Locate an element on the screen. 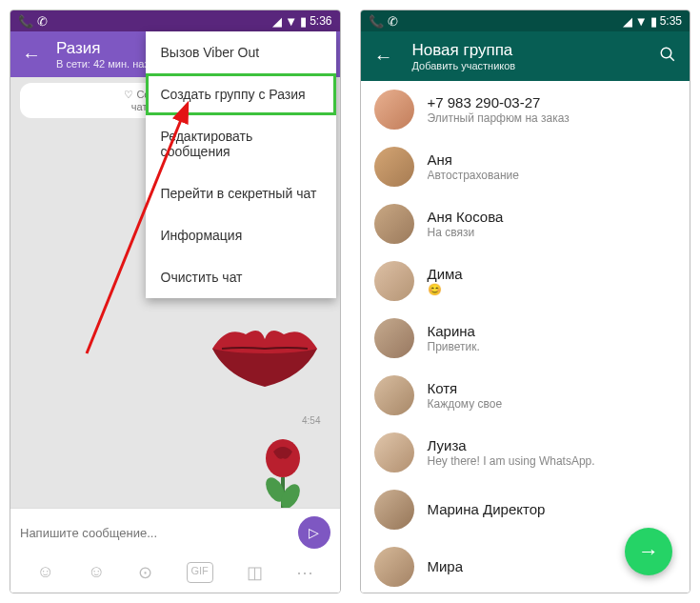 Image resolution: width=700 pixels, height=603 pixels. contact-status: Каждому свое is located at coordinates (465, 404).